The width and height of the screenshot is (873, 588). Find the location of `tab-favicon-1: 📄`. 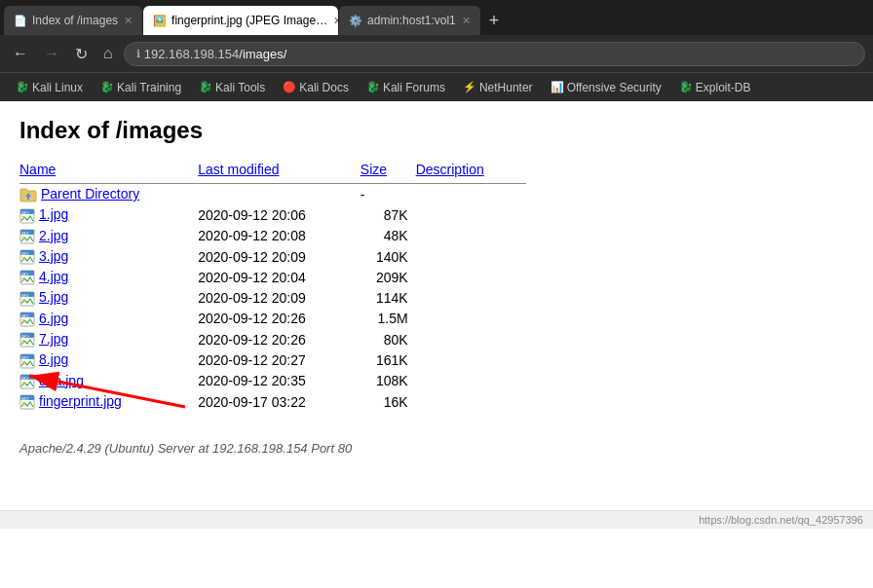

tab-favicon-1: 📄 is located at coordinates (20, 21).